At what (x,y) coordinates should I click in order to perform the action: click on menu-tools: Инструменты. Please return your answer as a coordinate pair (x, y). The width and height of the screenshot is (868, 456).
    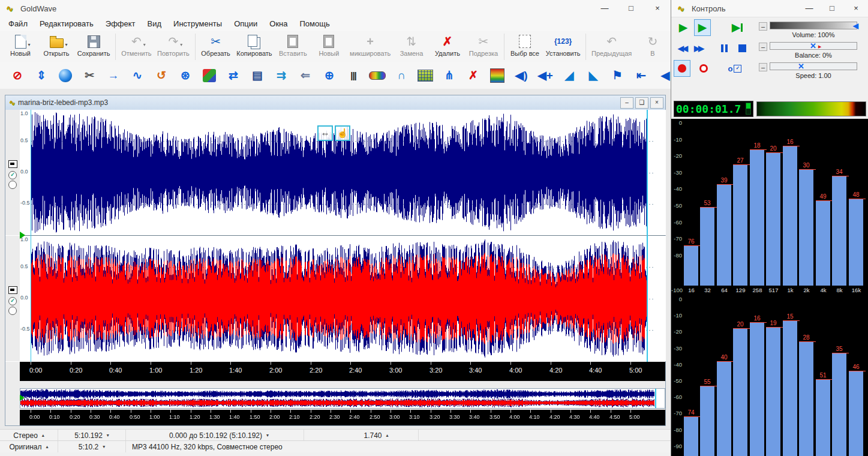
    Looking at the image, I should click on (198, 24).